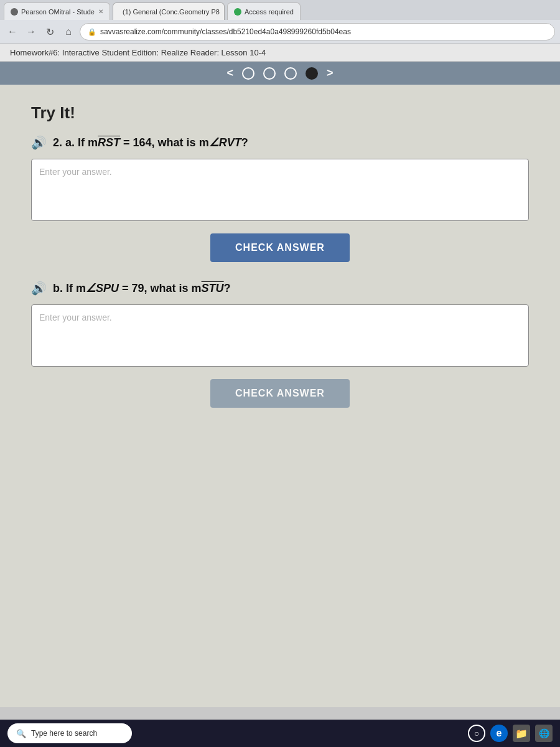 This screenshot has width=560, height=747. I want to click on home-button: ⌂, so click(68, 32).